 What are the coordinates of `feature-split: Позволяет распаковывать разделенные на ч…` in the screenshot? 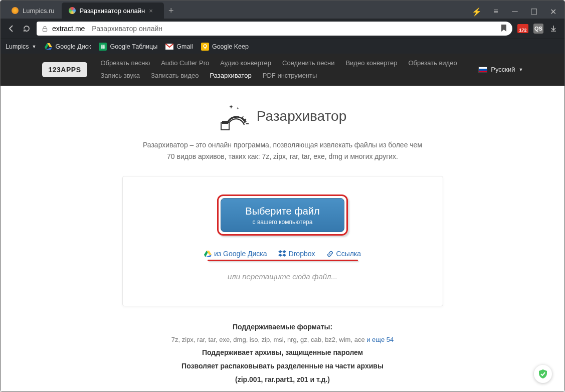 It's located at (283, 366).